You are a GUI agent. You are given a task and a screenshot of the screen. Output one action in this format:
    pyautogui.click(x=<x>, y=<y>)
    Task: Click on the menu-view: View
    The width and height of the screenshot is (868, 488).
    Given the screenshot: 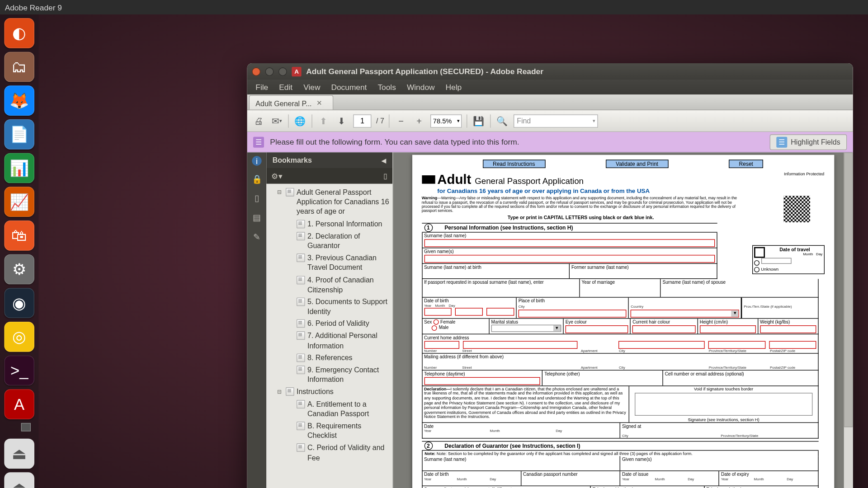 What is the action you would take?
    pyautogui.click(x=312, y=87)
    